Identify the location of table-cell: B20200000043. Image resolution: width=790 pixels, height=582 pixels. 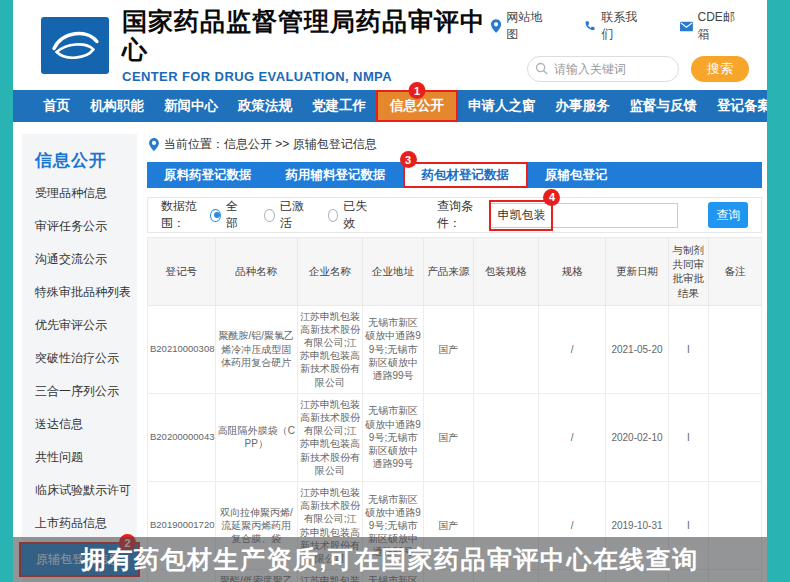
(182, 437).